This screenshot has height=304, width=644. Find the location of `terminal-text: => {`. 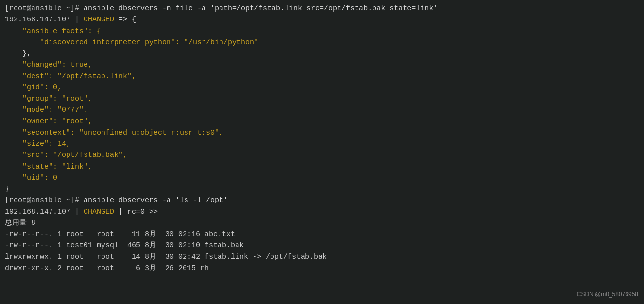

terminal-text: => { is located at coordinates (125, 19).